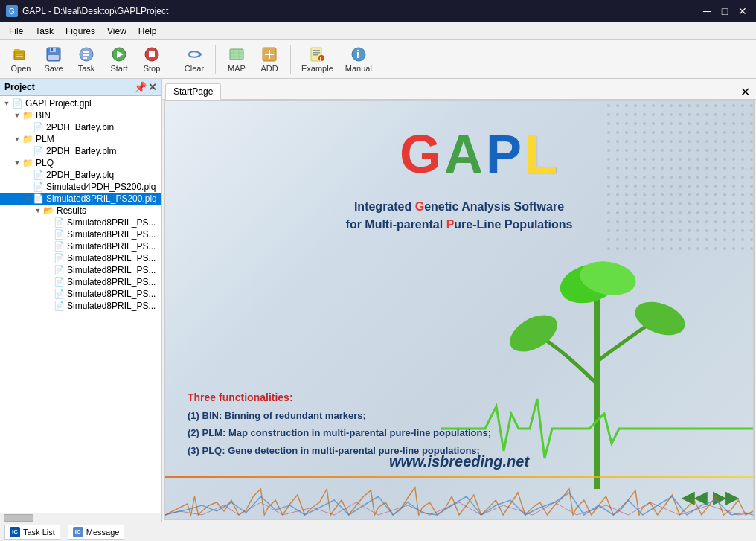 The image size is (756, 541). Describe the element at coordinates (80, 175) in the screenshot. I see `tree-item-plq-barley: 📄 2PDH_Barley.plq` at that location.